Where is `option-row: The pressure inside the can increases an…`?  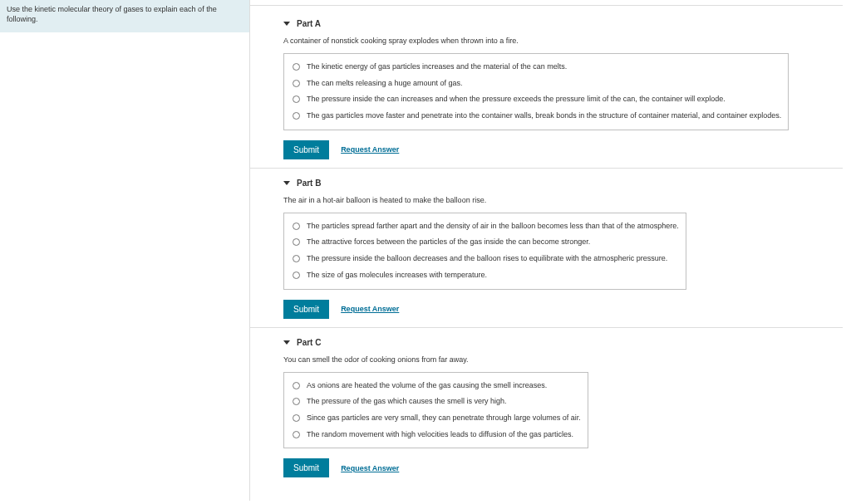 option-row: The pressure inside the can increases an… is located at coordinates (536, 100).